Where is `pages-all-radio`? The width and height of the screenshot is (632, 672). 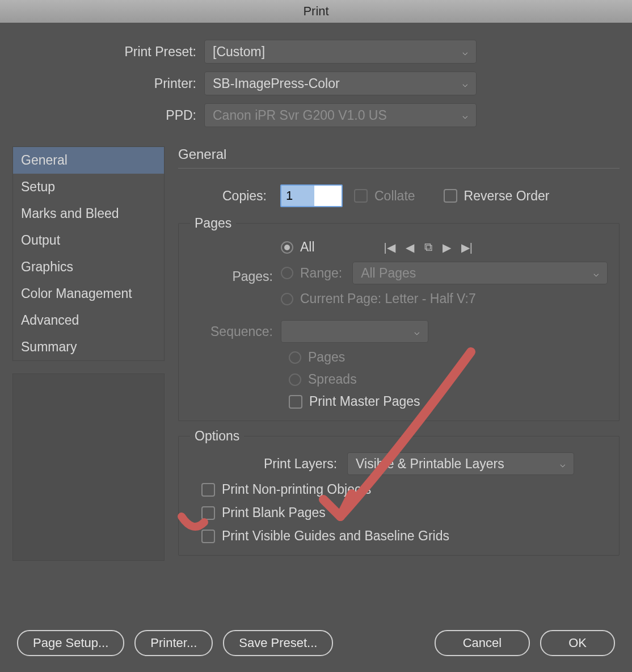 pages-all-radio is located at coordinates (287, 247).